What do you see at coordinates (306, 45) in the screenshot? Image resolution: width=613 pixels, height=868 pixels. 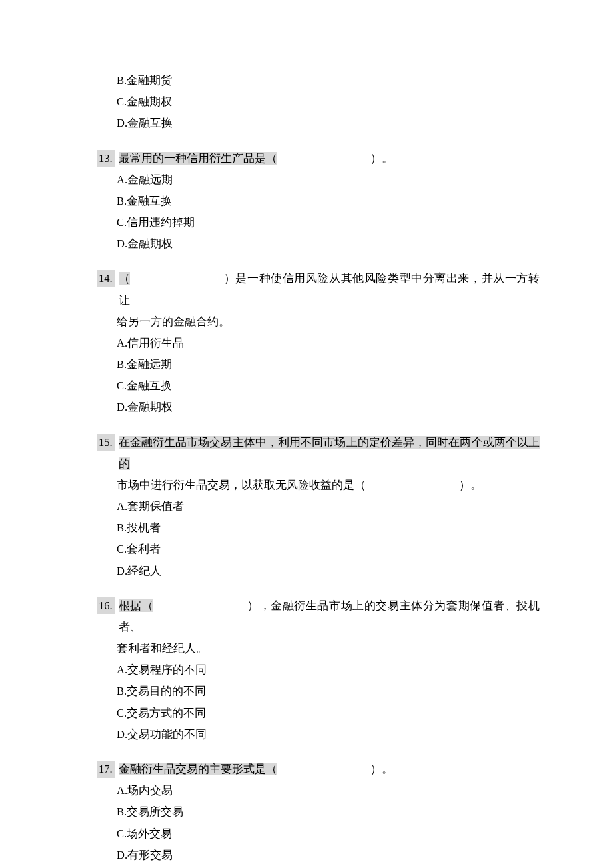 I see `header-rule` at bounding box center [306, 45].